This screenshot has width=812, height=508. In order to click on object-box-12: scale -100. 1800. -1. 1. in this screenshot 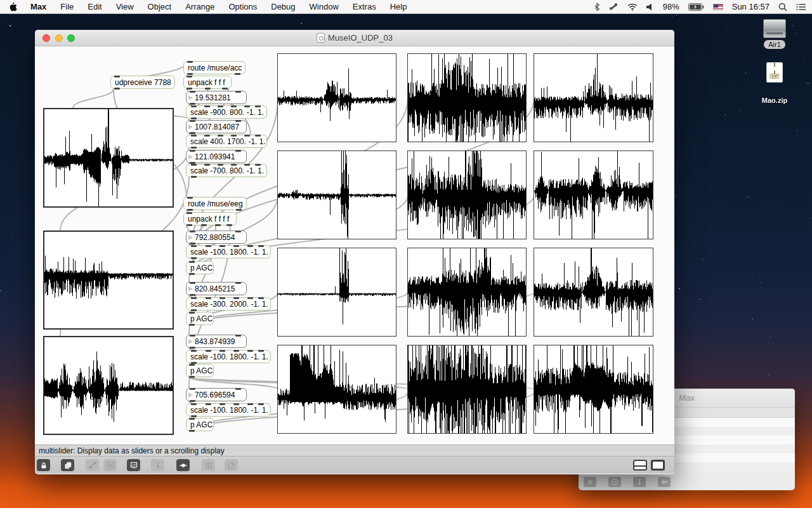, I will do `click(228, 251)`.